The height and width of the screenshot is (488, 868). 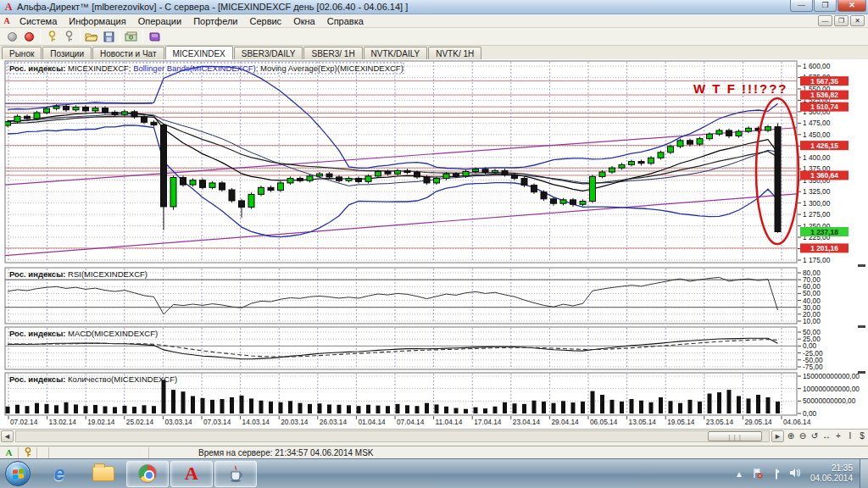 What do you see at coordinates (236, 474) in the screenshot?
I see `java-icon` at bounding box center [236, 474].